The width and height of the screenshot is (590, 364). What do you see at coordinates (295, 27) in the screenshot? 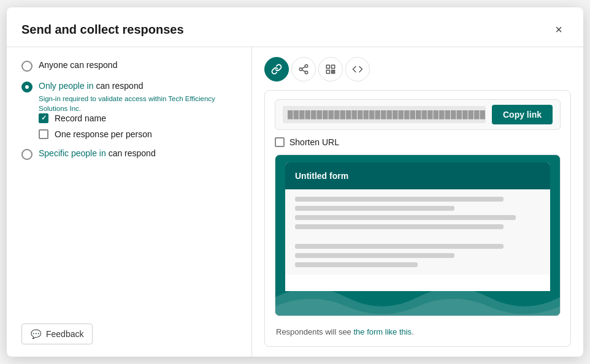
I see `dialog-header: Send and collect responses ×` at bounding box center [295, 27].